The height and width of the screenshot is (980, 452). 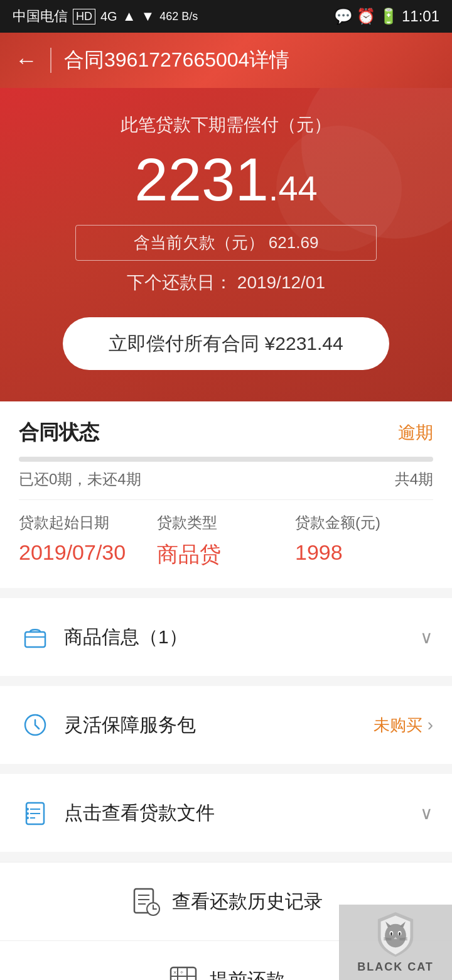 What do you see at coordinates (416, 433) in the screenshot?
I see `contract-status-badge: 逾期` at bounding box center [416, 433].